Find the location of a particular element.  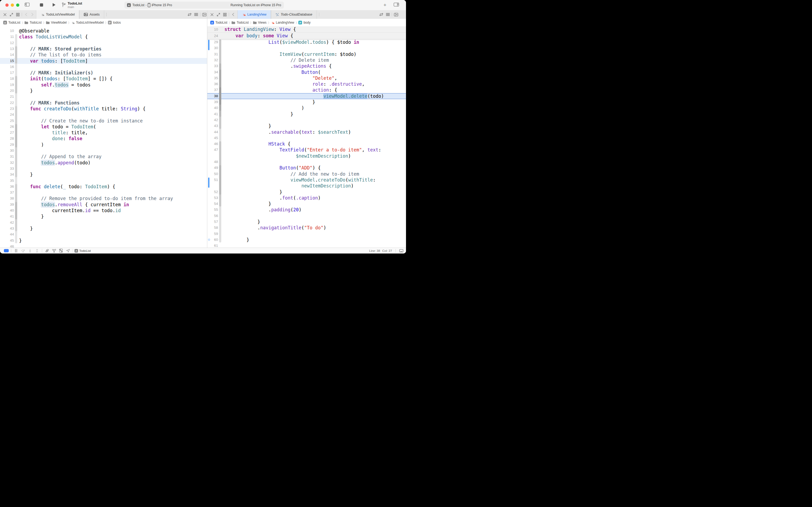

code-line: 34 } is located at coordinates (104, 174).